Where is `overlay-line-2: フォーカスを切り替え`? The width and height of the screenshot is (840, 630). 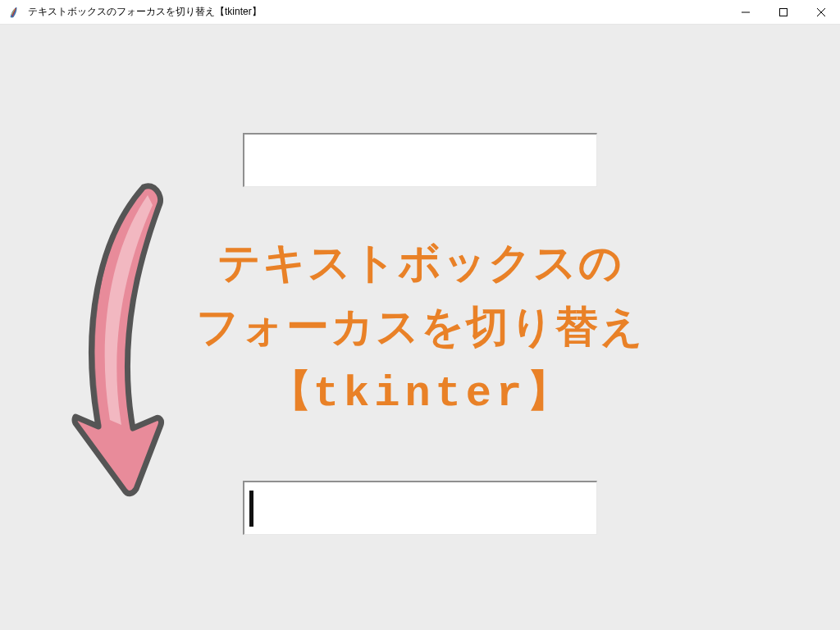 overlay-line-2: フォーカスを切り替え is located at coordinates (420, 326).